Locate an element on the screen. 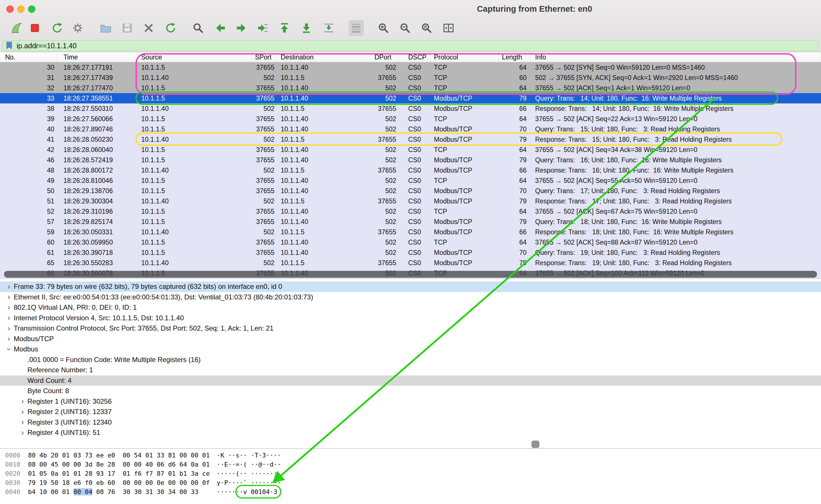  cell-sport: 37655 is located at coordinates (264, 222).